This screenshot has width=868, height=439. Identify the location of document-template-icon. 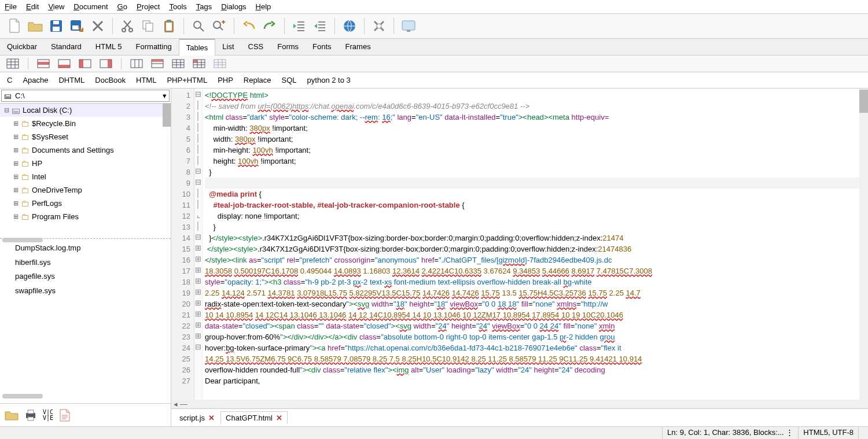
(65, 415).